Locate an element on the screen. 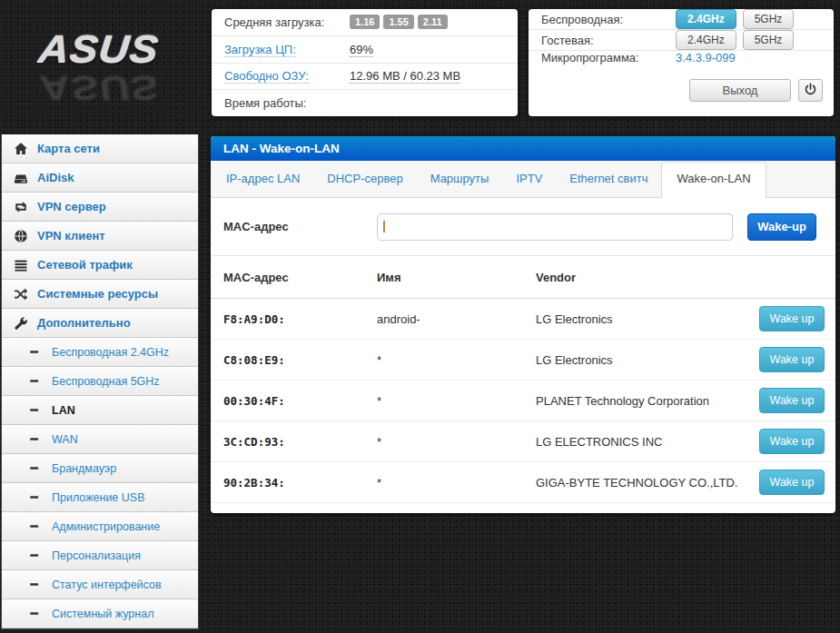 This screenshot has height=633, width=840. info-label: Свободно ОЗУ: is located at coordinates (287, 76).